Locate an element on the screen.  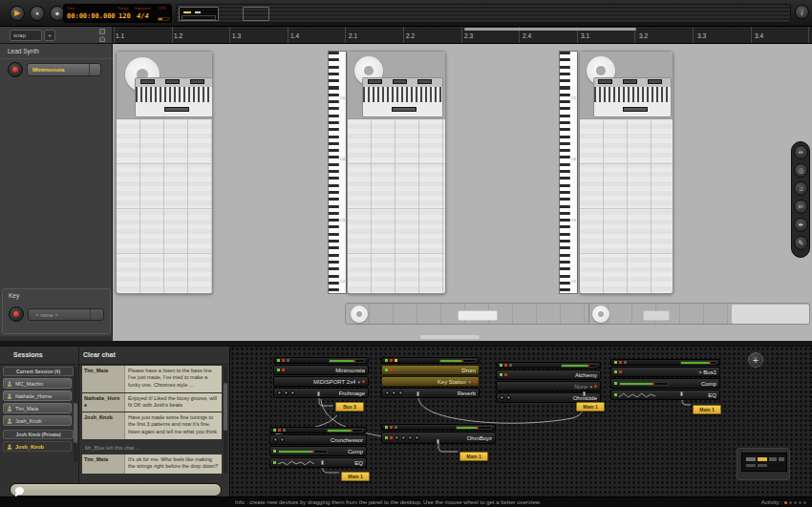
arrangement-scrollbar is located at coordinates (450, 337).